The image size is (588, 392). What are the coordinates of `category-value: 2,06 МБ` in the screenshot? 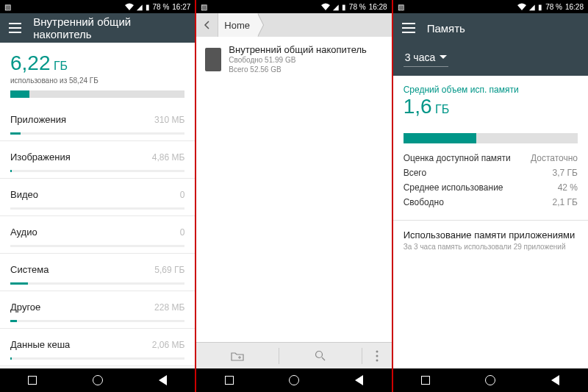 It's located at (169, 345).